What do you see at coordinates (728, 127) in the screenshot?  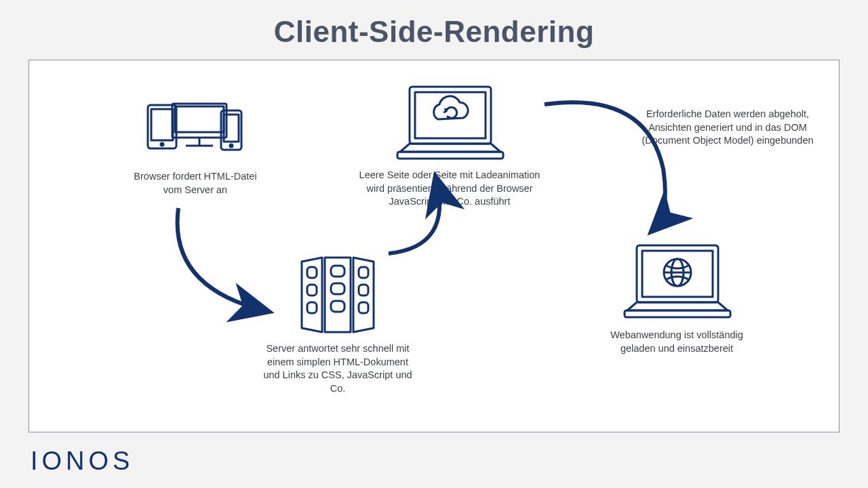 I see `node-dom-binding: Erforderliche Daten werden abgeholt, Ans…` at bounding box center [728, 127].